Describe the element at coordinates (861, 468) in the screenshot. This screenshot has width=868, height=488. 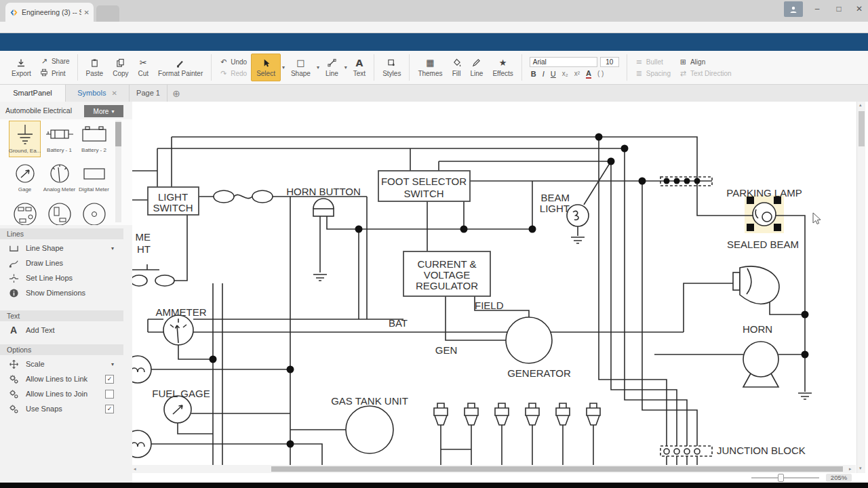
I see `scroll-down-icon: ▾` at that location.